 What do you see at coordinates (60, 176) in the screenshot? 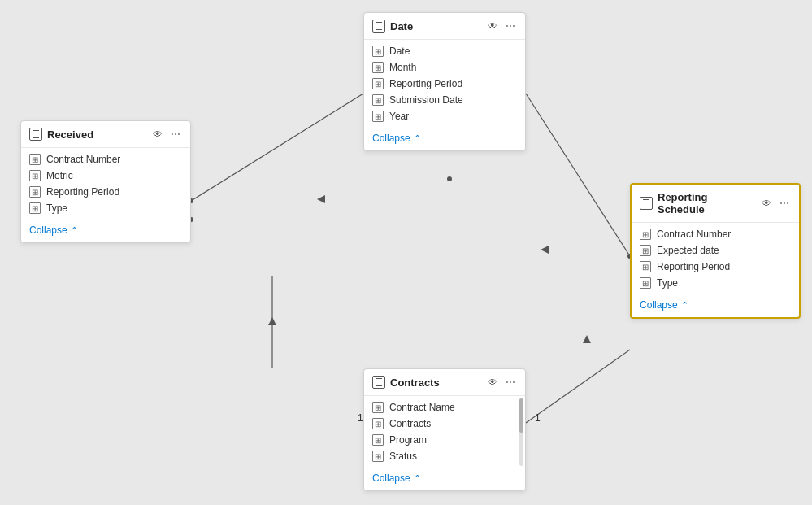
I see `field-name-metric: Metric` at bounding box center [60, 176].